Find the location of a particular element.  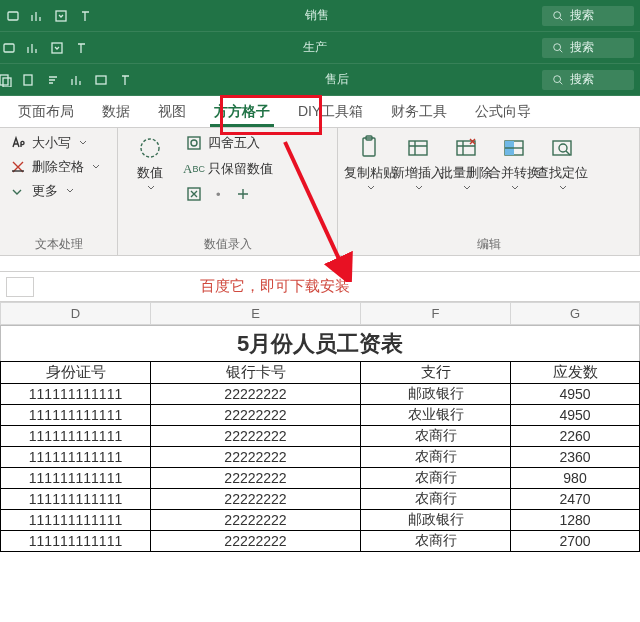

fx-icon is located at coordinates (20, 287).